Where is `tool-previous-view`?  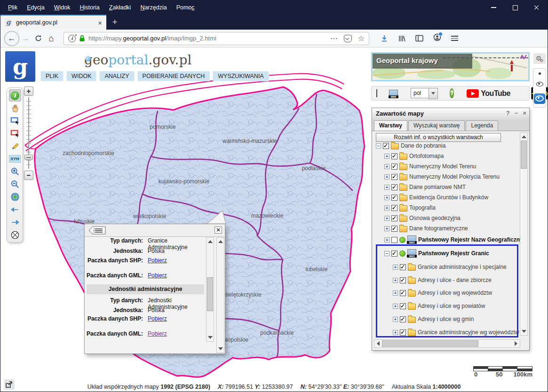
tool-previous-view is located at coordinates (15, 210).